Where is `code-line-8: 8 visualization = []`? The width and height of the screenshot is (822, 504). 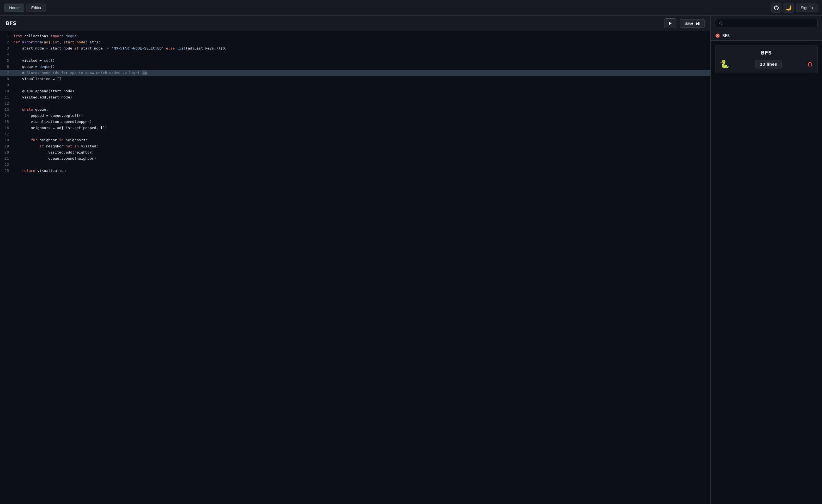 code-line-8: 8 visualization = [] is located at coordinates (355, 79).